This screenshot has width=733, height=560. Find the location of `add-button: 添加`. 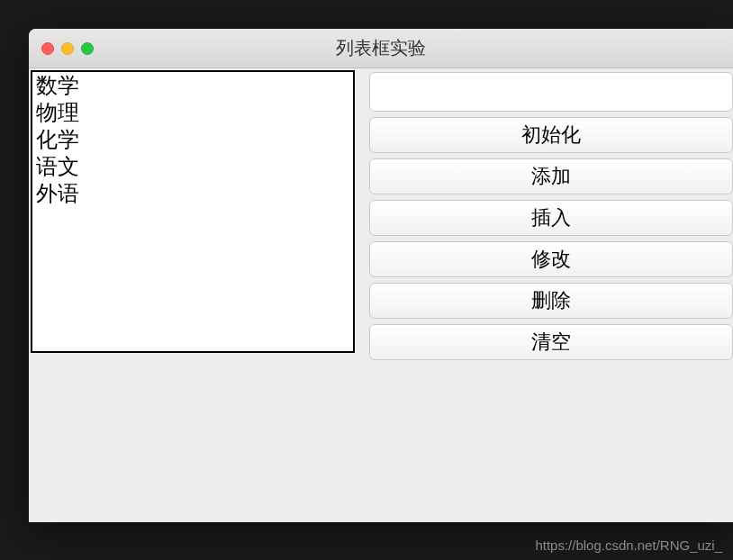

add-button: 添加 is located at coordinates (551, 176).